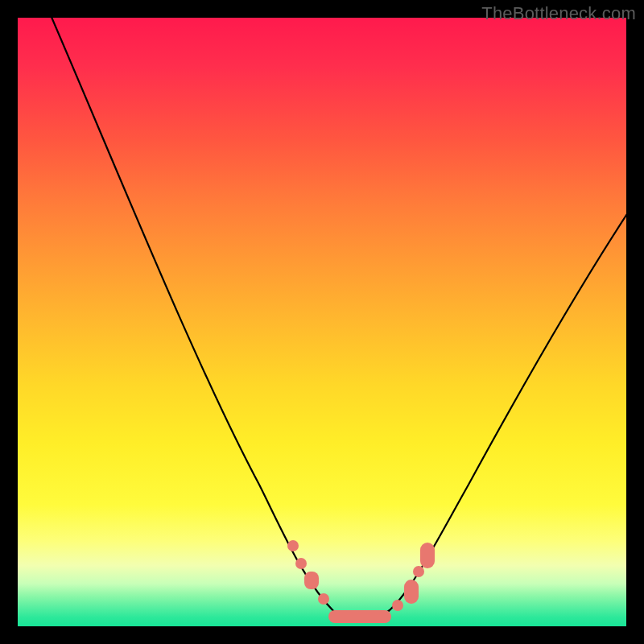 The image size is (644, 644). What do you see at coordinates (559, 14) in the screenshot?
I see `watermark-text: TheBottleneck.com` at bounding box center [559, 14].